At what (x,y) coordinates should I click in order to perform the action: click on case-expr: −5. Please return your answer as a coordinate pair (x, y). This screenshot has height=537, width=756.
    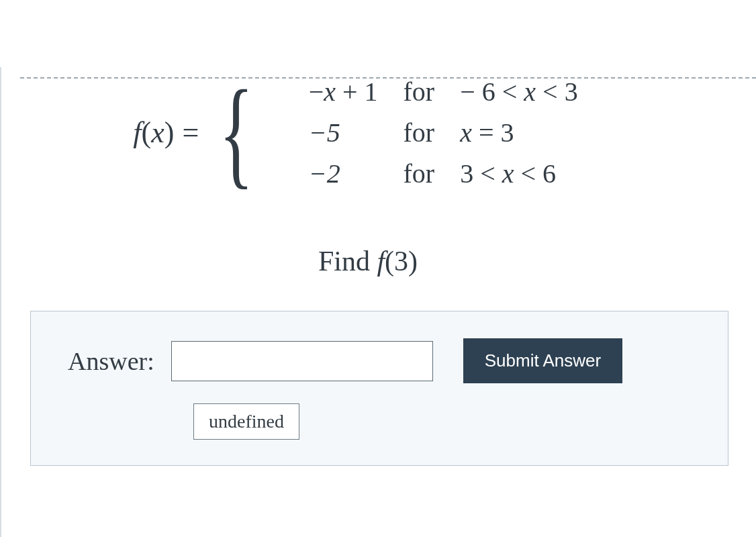
    Looking at the image, I should click on (344, 133).